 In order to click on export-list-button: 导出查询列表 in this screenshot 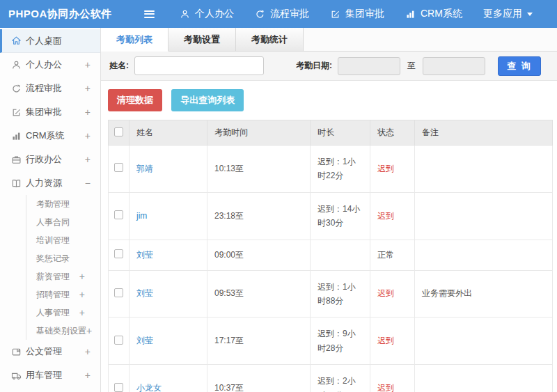, I will do `click(207, 100)`.